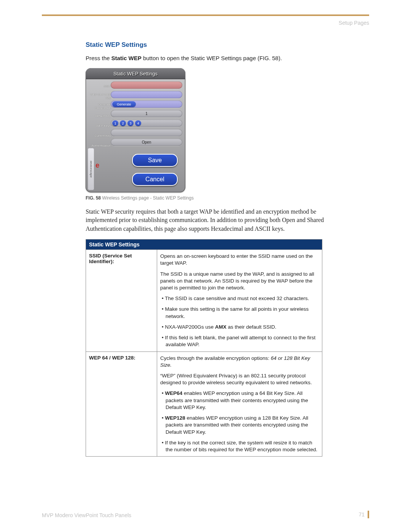  Describe the element at coordinates (240, 446) in the screenshot. I see `wep-bullet-3: If the key is not the correct size, the …` at that location.